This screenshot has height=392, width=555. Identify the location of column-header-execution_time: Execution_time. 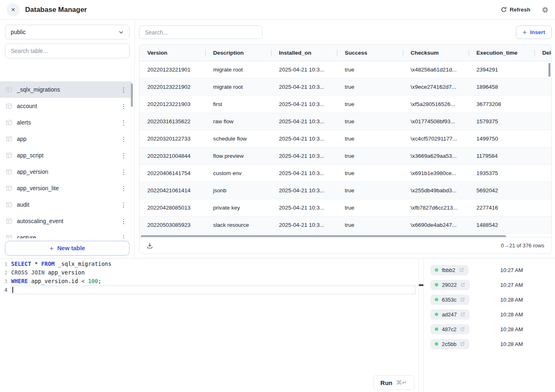
(502, 53).